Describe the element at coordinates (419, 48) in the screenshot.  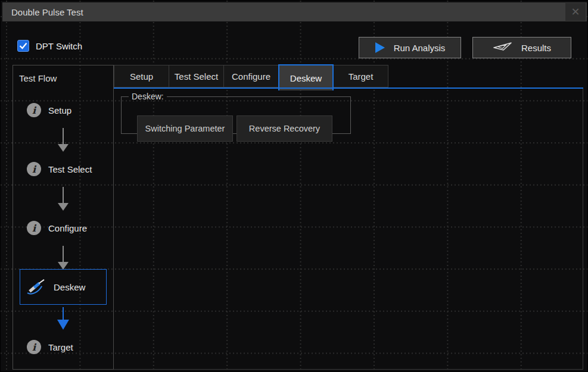
I see `run-analysis-label: Run Analysis` at that location.